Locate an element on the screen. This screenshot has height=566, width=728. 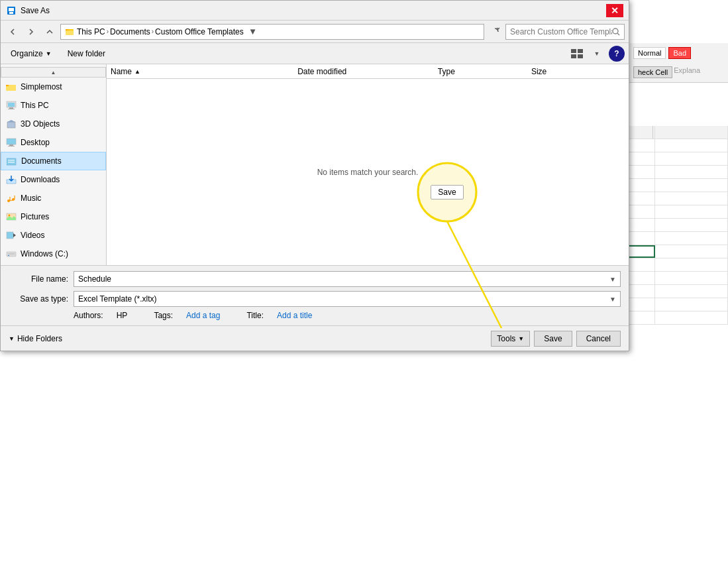
title-meta-label: Title: is located at coordinates (255, 315).